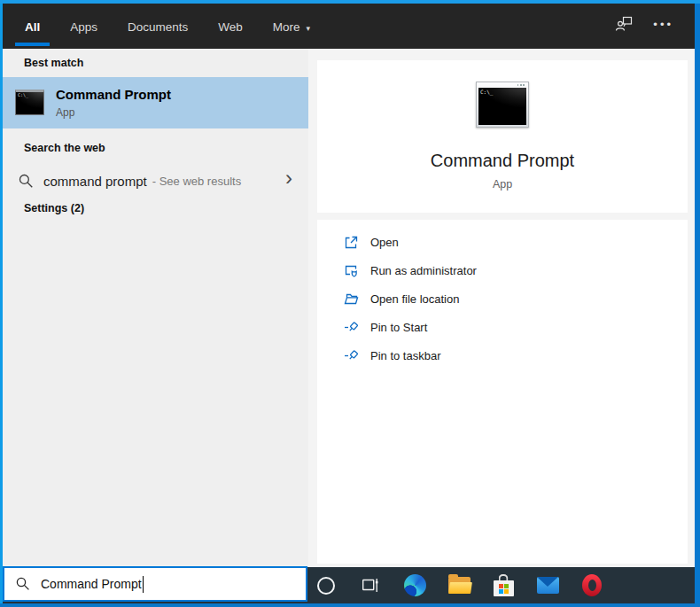 This screenshot has height=607, width=700. I want to click on file-location-icon, so click(351, 300).